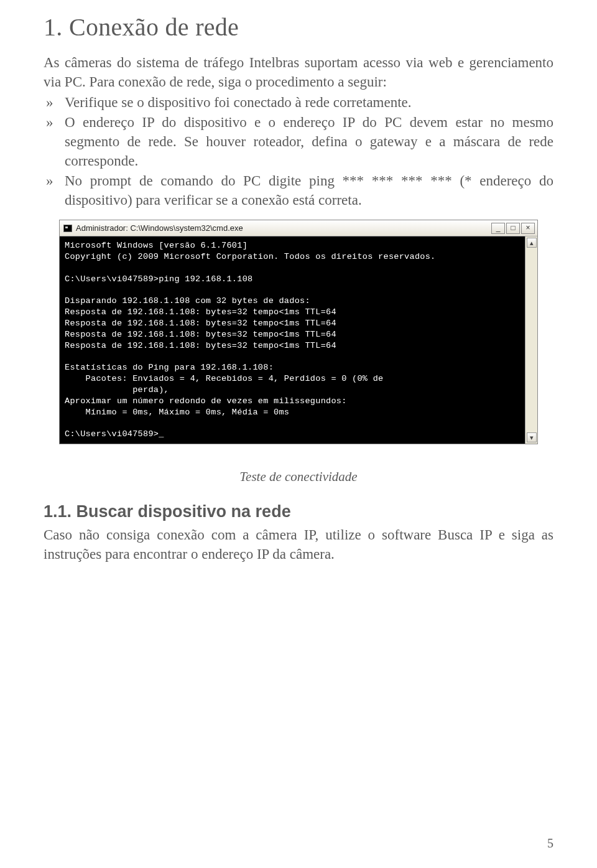 The width and height of the screenshot is (597, 868). What do you see at coordinates (68, 228) in the screenshot?
I see `cmd-app-icon` at bounding box center [68, 228].